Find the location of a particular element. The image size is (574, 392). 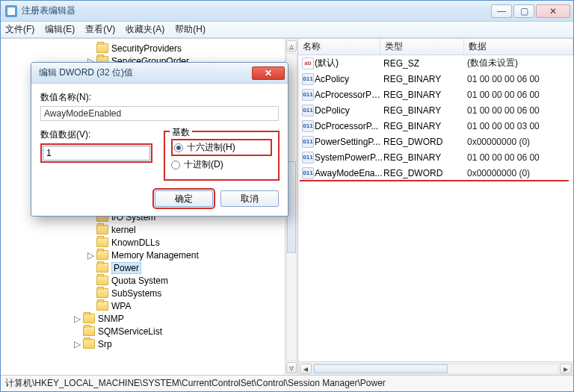

radix-hex-row: 十六进制(H) is located at coordinates (221, 148).